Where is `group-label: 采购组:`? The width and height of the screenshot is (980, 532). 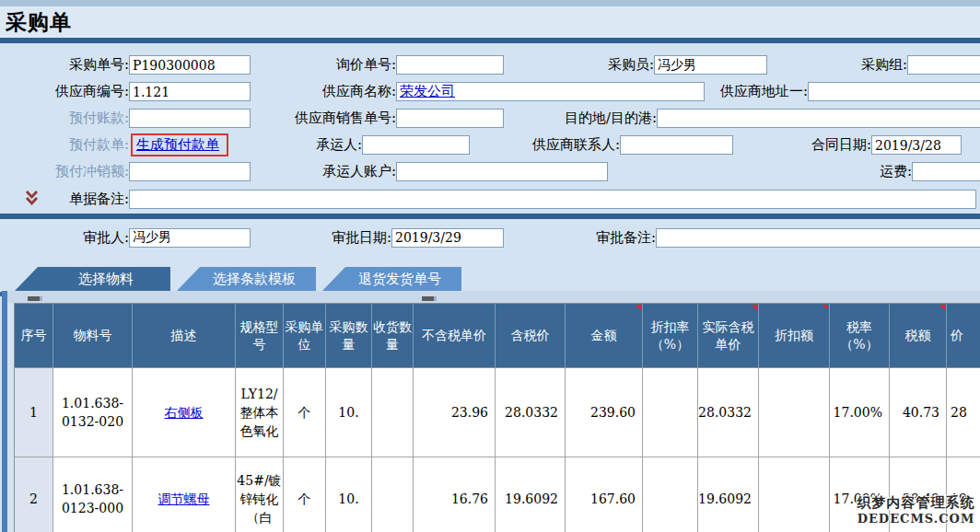 group-label: 采购组: is located at coordinates (837, 64).